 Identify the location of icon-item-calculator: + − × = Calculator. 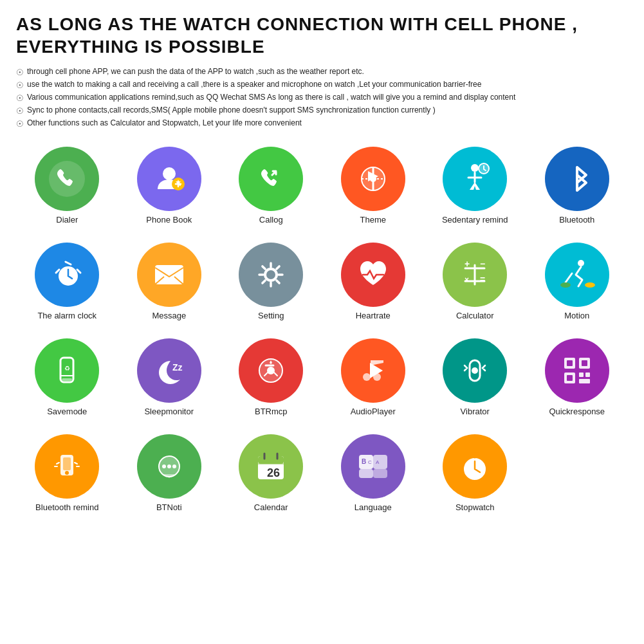
(475, 282).